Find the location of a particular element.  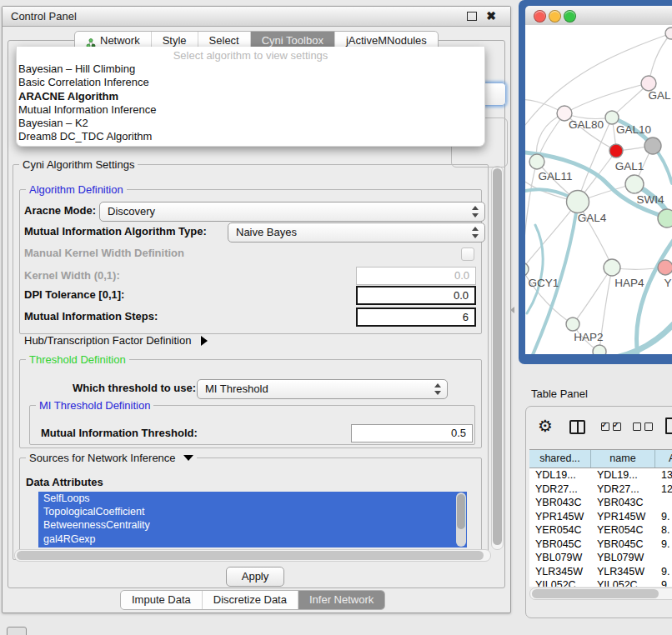

minimize-window-button is located at coordinates (555, 17).